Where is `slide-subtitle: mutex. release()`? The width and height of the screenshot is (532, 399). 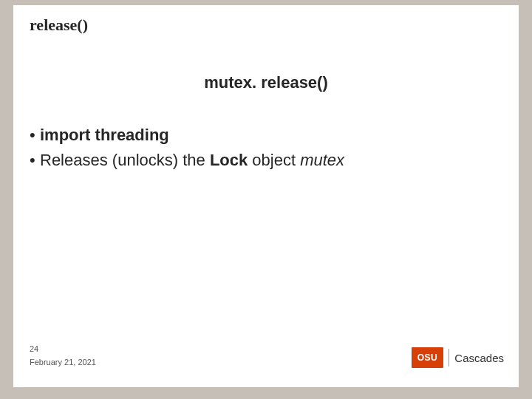 slide-subtitle: mutex. release() is located at coordinates (266, 83).